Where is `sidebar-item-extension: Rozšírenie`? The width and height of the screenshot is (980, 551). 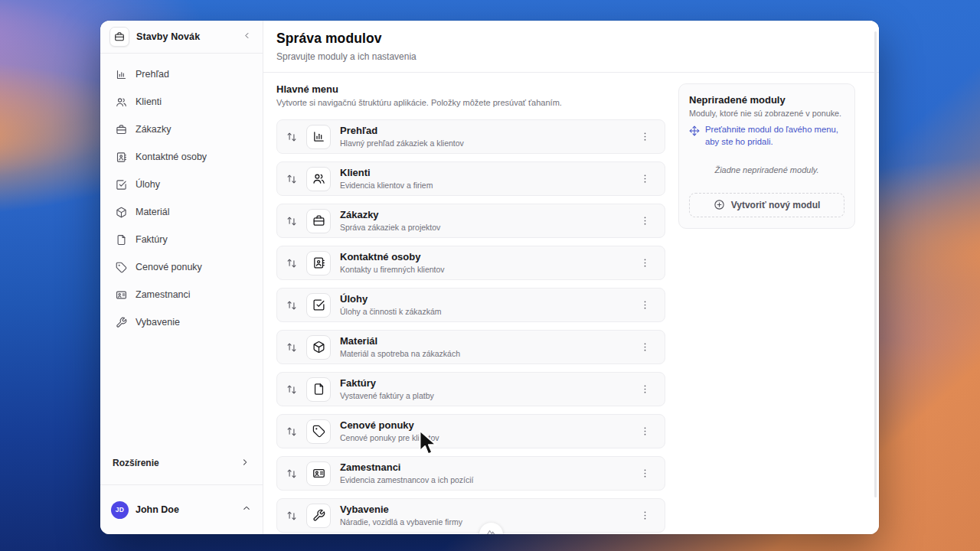 sidebar-item-extension: Rozšírenie is located at coordinates (181, 463).